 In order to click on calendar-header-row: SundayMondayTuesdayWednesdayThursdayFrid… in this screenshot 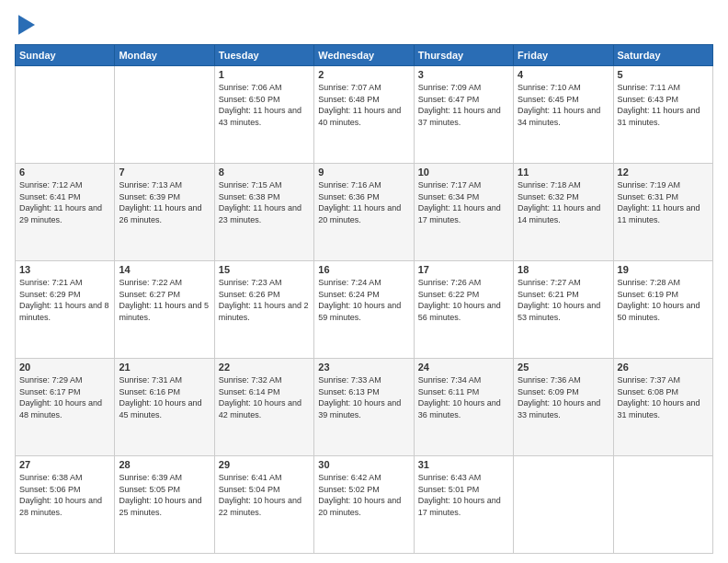, I will do `click(364, 55)`.